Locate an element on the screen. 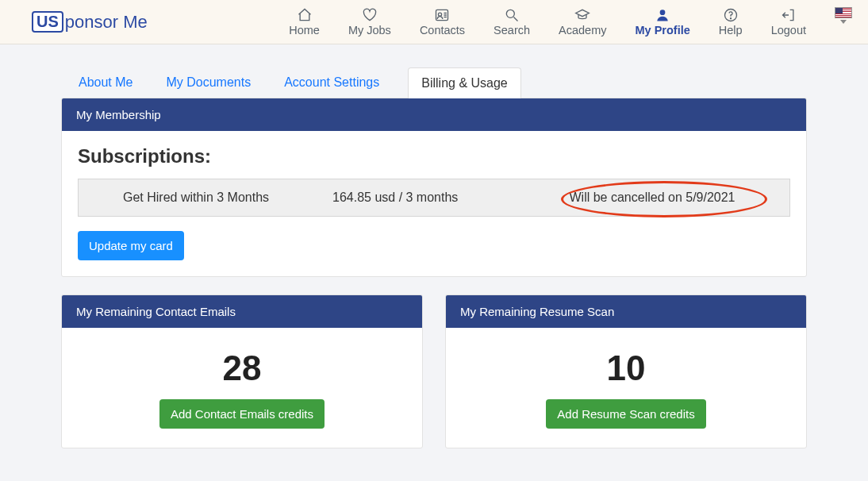 This screenshot has width=868, height=481. profile-icon is located at coordinates (663, 15).